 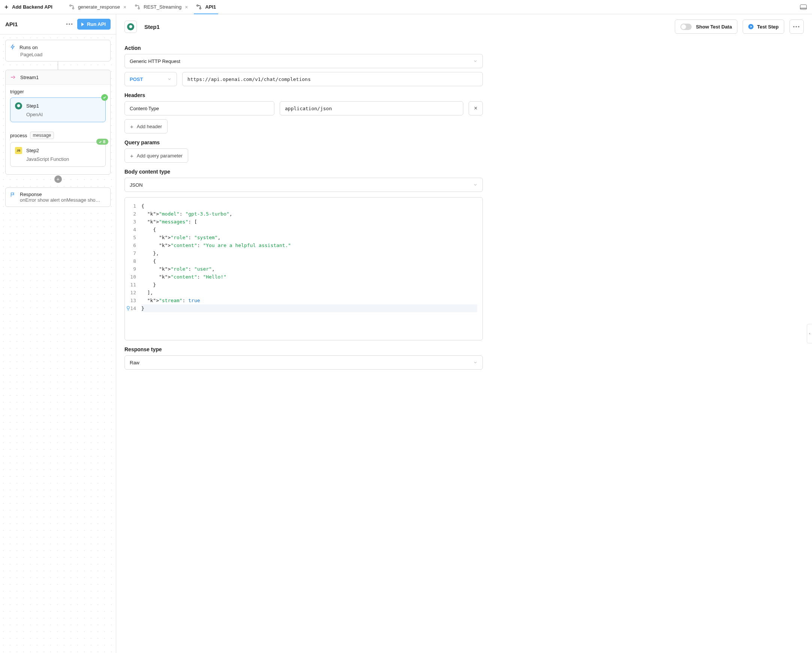 What do you see at coordinates (301, 308) in the screenshot?
I see `code-line: 14}` at bounding box center [301, 308].